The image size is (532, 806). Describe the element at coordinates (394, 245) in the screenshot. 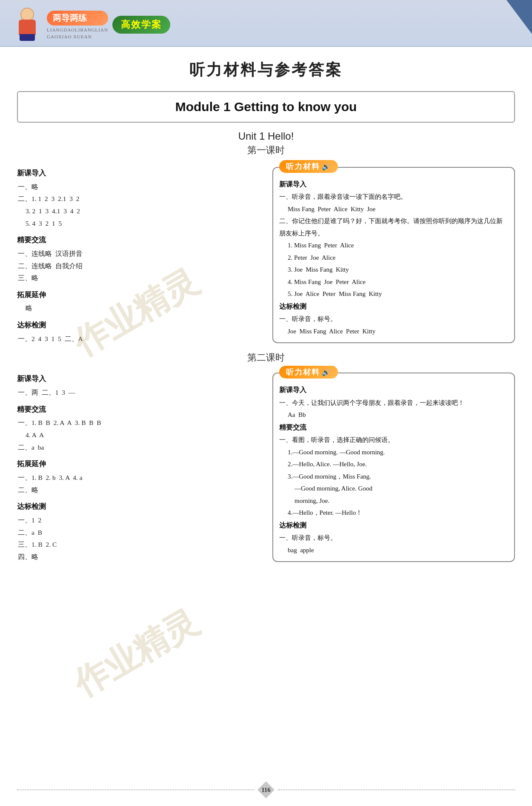

I see `tl1-xkdr-4: 1. Miss Fang Peter Alice` at that location.